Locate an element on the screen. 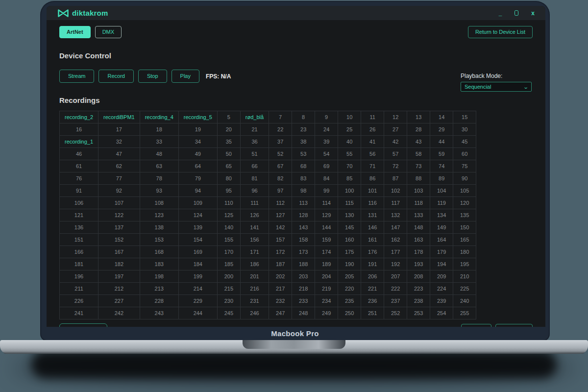 This screenshot has height=392, width=588. grid-cell: 113 is located at coordinates (304, 203).